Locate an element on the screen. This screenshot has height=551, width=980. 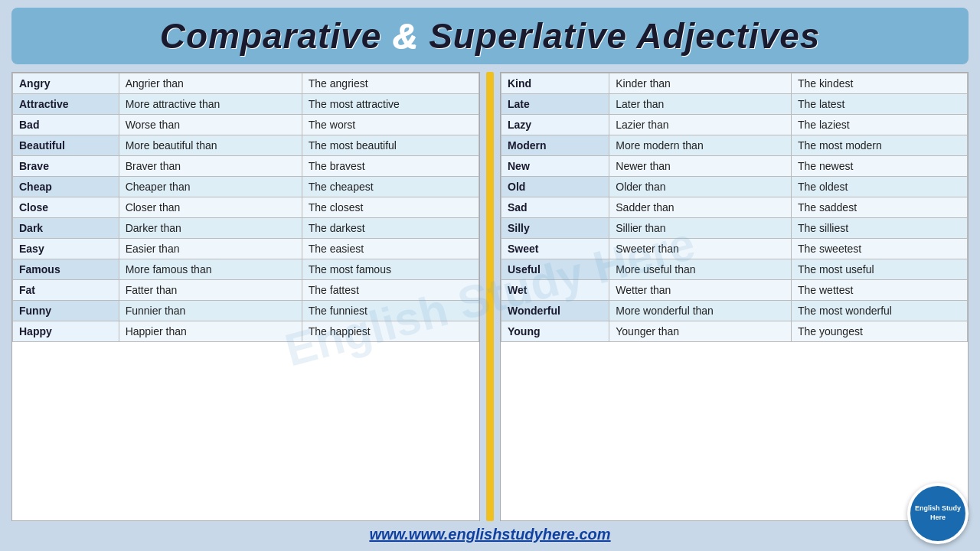
right-table-row-10-col-0: Wet is located at coordinates (556, 291).